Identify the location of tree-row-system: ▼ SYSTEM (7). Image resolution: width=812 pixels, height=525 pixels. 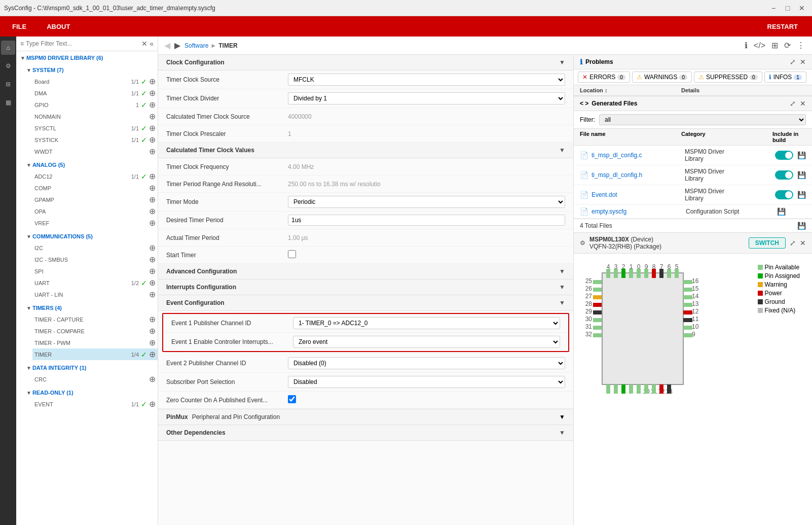
(91, 70).